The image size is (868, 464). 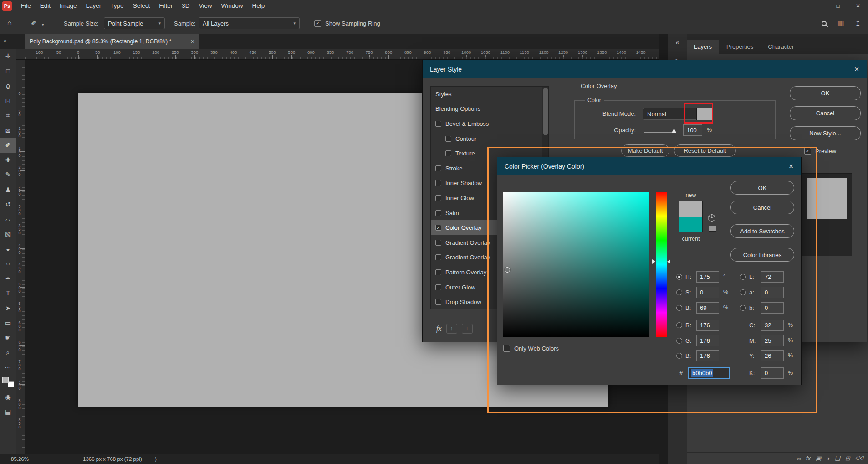 What do you see at coordinates (8, 263) in the screenshot?
I see `dodge-tool: ○` at bounding box center [8, 263].